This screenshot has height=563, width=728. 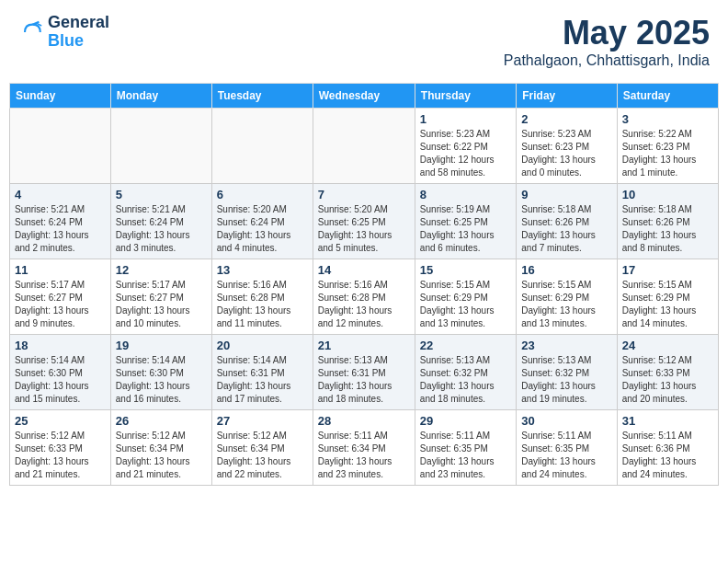 What do you see at coordinates (607, 61) in the screenshot?
I see `location-title: Pathalgaon, Chhattisgarh, India` at bounding box center [607, 61].